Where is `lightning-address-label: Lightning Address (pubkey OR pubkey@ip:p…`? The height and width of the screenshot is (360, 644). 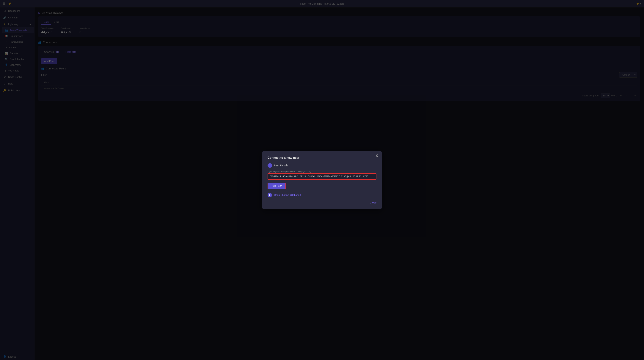
lightning-address-label: Lightning Address (pubkey OR pubkey@ip:p… is located at coordinates (322, 171).